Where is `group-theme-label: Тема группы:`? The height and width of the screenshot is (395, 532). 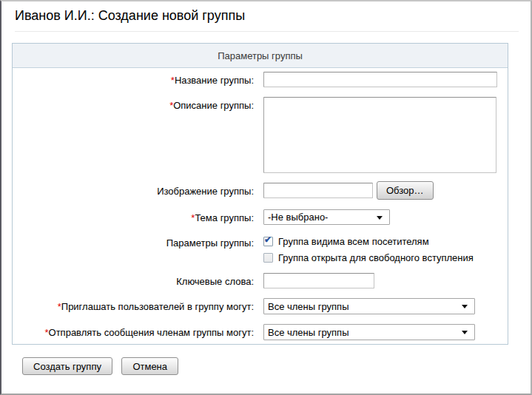 group-theme-label: Тема группы: is located at coordinates (224, 217).